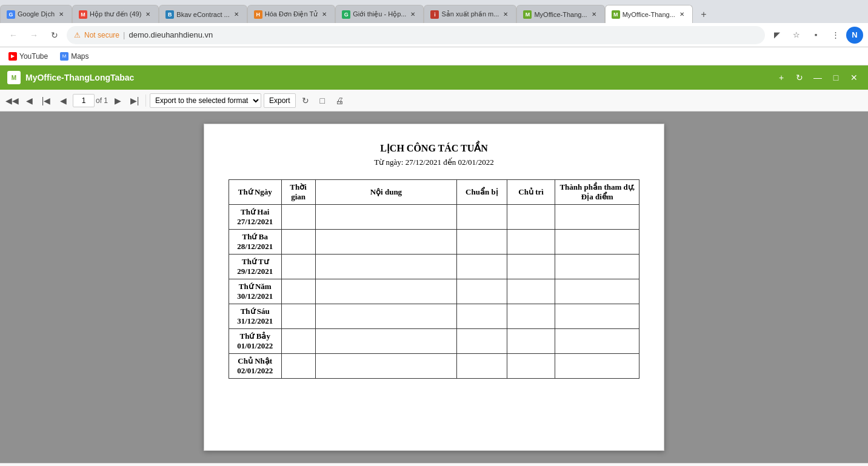 This screenshot has height=466, width=868. Describe the element at coordinates (649, 14) in the screenshot. I see `tab-myoffice2: M MyOffice-Thang... ✕` at that location.